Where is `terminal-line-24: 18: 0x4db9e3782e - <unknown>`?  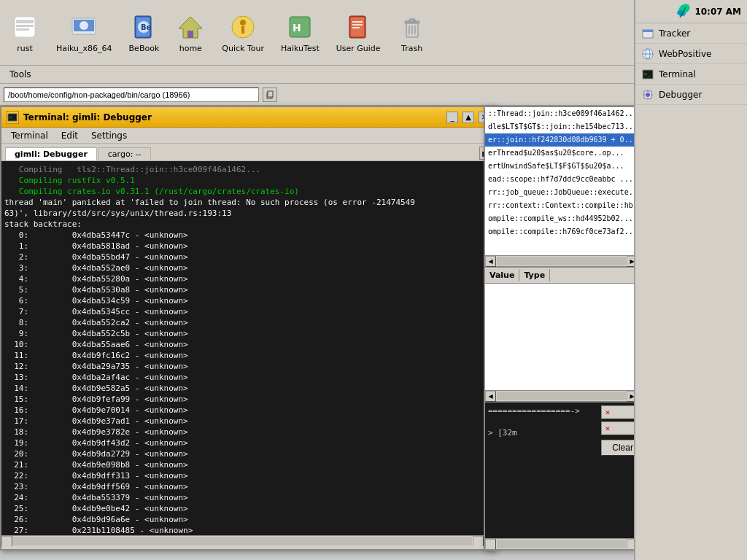 terminal-line-24: 18: 0x4db9e3782e - <unknown> is located at coordinates (242, 432).